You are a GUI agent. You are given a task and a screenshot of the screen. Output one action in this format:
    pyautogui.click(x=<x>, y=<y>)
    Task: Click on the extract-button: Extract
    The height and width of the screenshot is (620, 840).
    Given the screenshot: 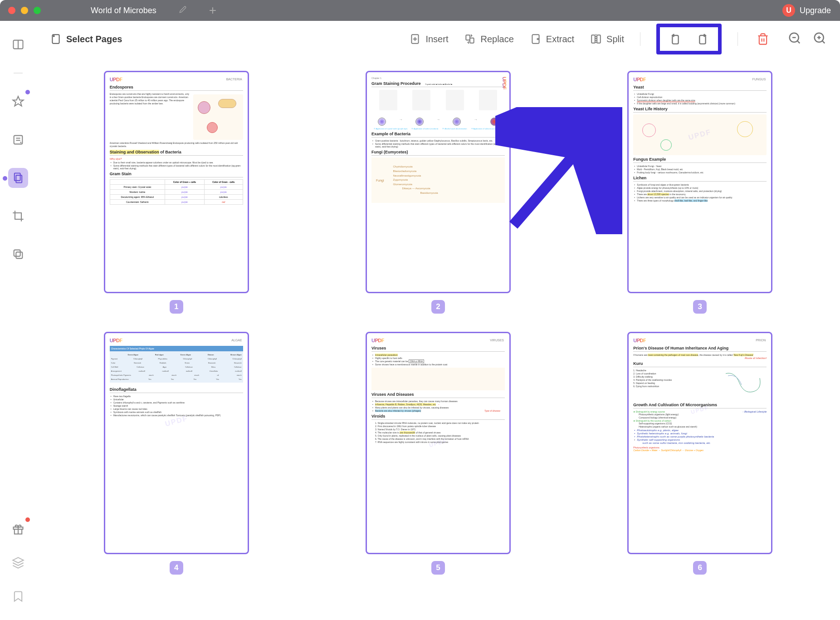 What is the action you would take?
    pyautogui.click(x=552, y=39)
    